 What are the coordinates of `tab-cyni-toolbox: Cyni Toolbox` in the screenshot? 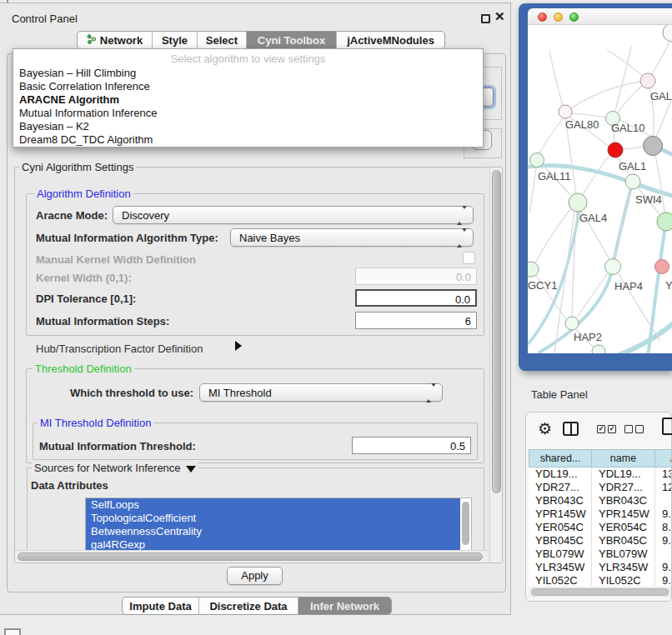 It's located at (291, 40).